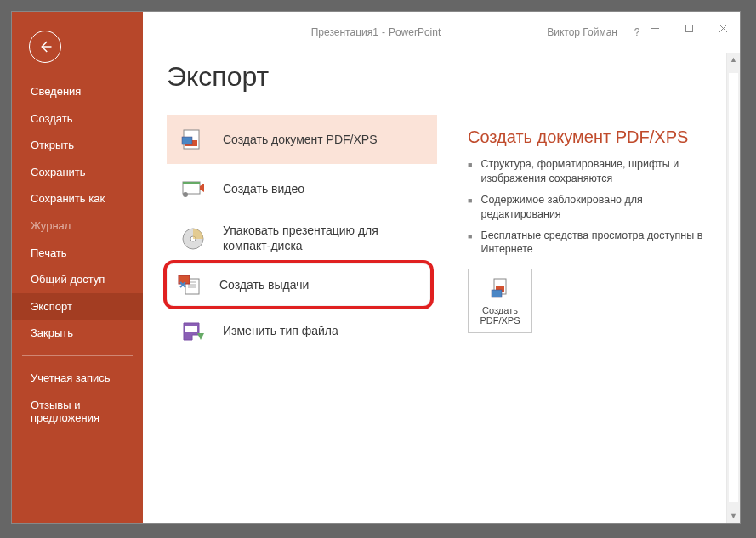 The image size is (756, 538). What do you see at coordinates (77, 280) in the screenshot?
I see `nav-share: Общий доступ` at bounding box center [77, 280].